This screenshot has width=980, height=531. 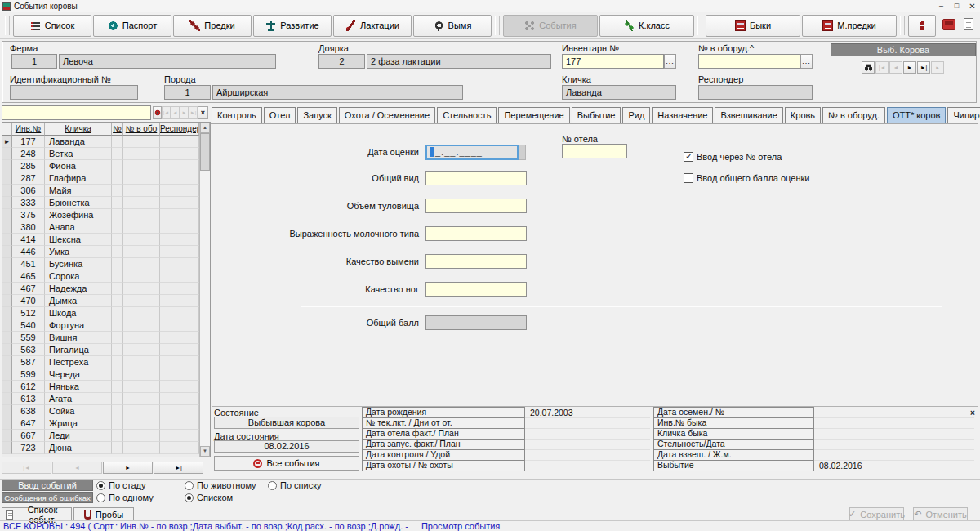 What do you see at coordinates (101, 374) in the screenshot?
I see `table-row: 599Череда` at bounding box center [101, 374].